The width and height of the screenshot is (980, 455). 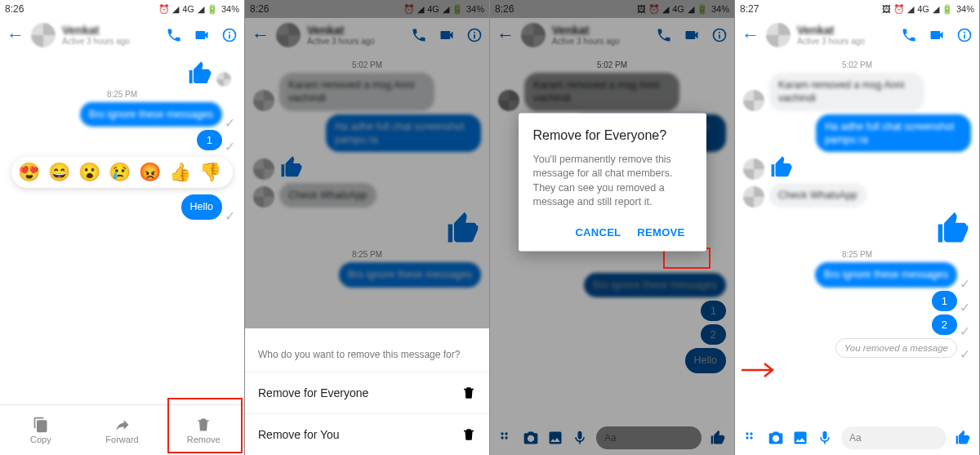 I want to click on status-time: 8:26, so click(x=15, y=9).